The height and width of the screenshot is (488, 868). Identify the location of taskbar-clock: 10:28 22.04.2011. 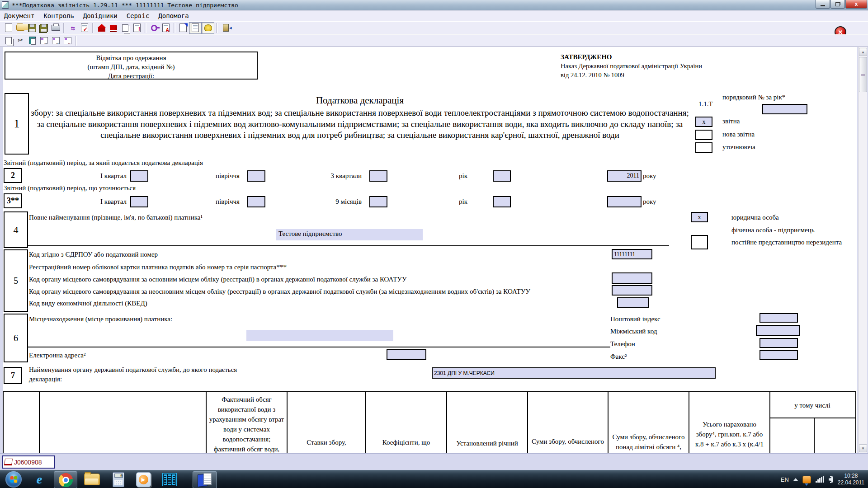
(851, 479).